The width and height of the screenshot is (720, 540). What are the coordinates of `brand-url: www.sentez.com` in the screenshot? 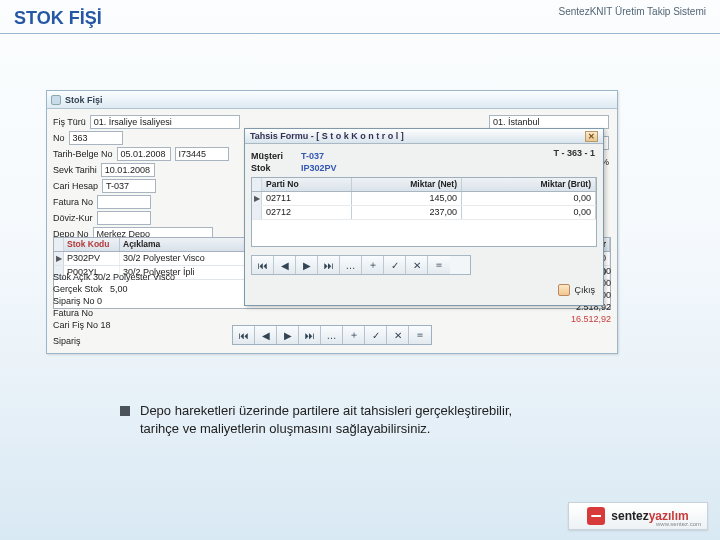 It's located at (678, 524).